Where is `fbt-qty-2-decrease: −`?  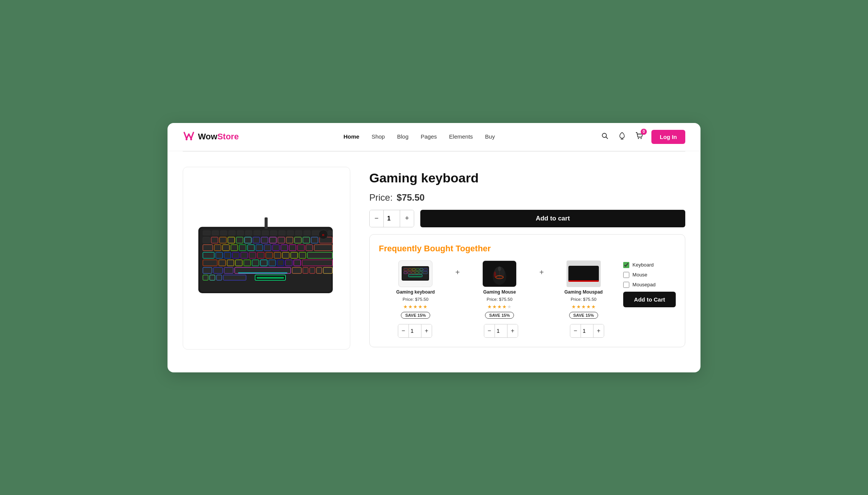 fbt-qty-2-decrease: − is located at coordinates (490, 331).